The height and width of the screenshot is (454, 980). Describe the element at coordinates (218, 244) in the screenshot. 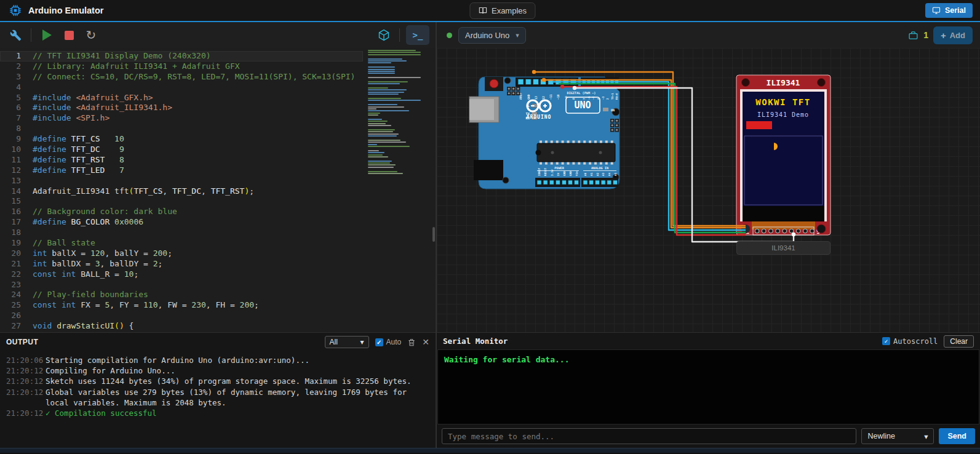

I see `code-line: 19// Ball state` at that location.